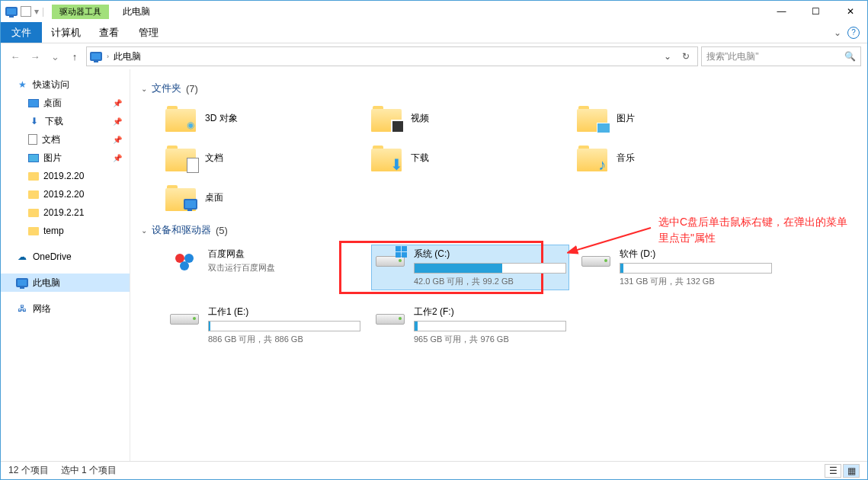 The height and width of the screenshot is (480, 868). What do you see at coordinates (470, 267) in the screenshot?
I see `drive-c: 系统 (C:) 42.0 GB 可用，共 99.2 GB` at bounding box center [470, 267].